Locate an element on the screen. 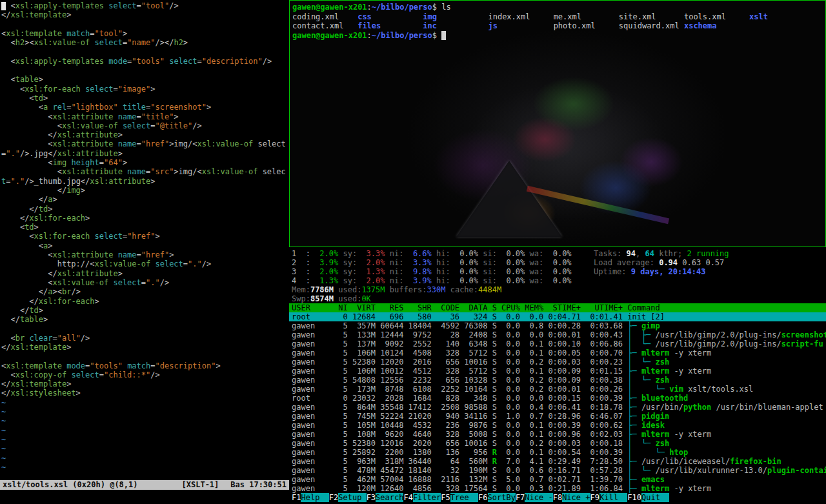 The height and width of the screenshot is (504, 826). process-row: gawen 5 864M 35548 17412 2508 98588 S 0.… is located at coordinates (558, 407).